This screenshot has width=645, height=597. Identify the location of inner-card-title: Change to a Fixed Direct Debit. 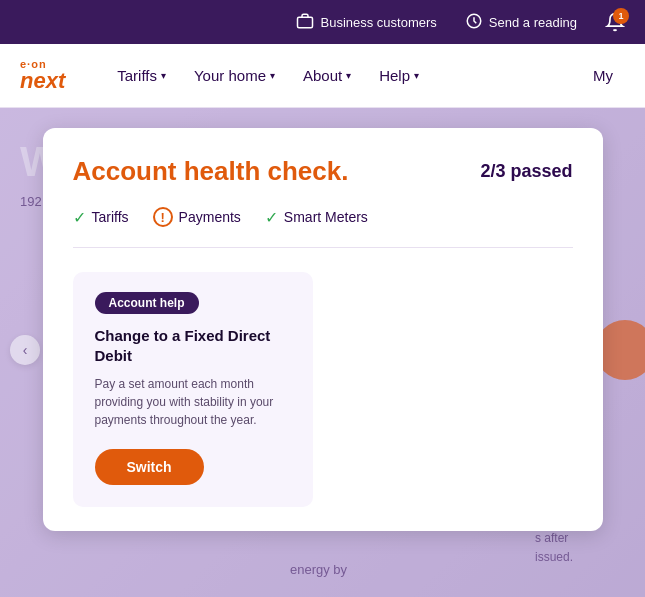
(193, 346).